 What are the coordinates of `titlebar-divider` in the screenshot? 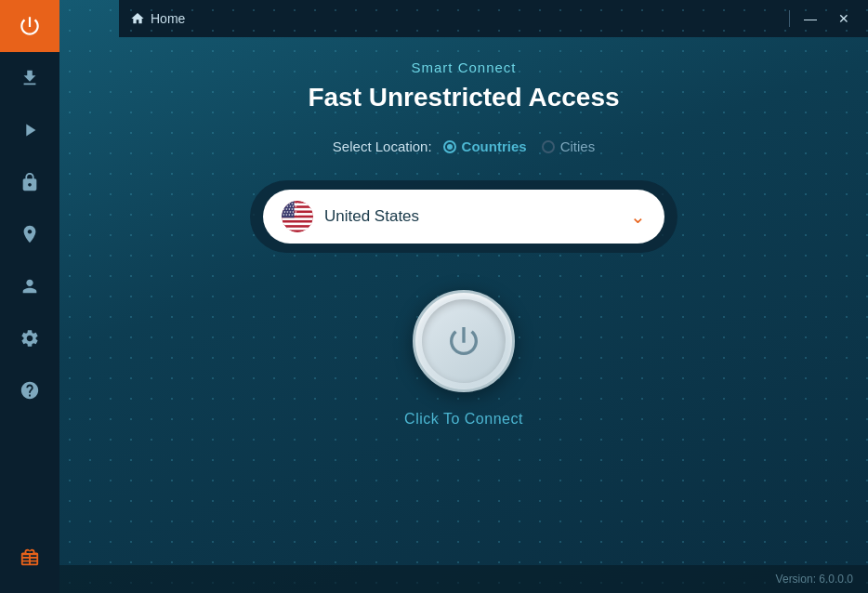 It's located at (790, 19).